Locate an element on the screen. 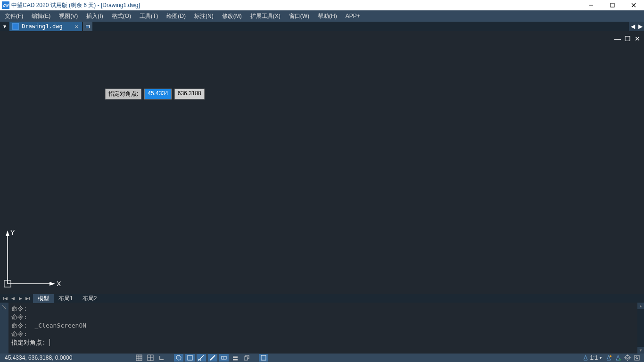 The width and height of the screenshot is (644, 362). new-tab-button is located at coordinates (88, 26).